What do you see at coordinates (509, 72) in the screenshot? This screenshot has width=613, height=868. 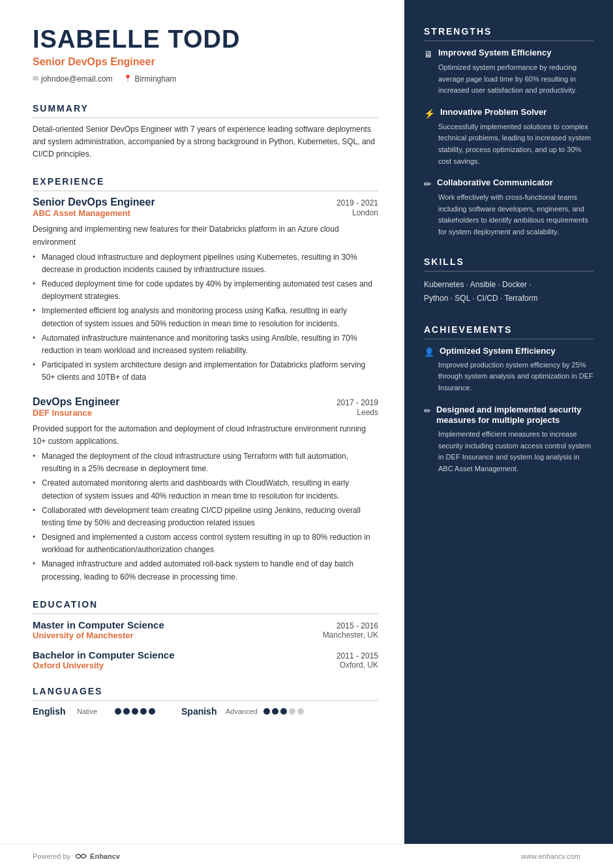 I see `strength-1: 🖥 Improved System Efficiency Optimized s…` at bounding box center [509, 72].